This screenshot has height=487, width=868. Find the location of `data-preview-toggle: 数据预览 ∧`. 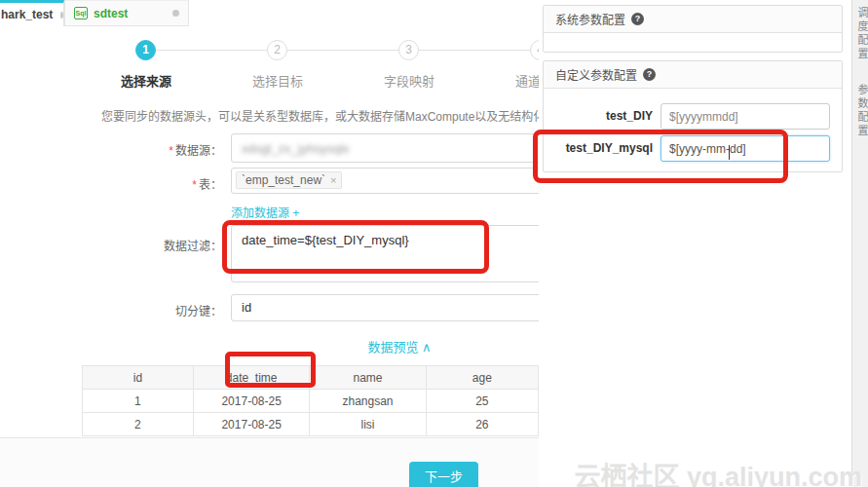

data-preview-toggle: 数据预览 ∧ is located at coordinates (399, 347).